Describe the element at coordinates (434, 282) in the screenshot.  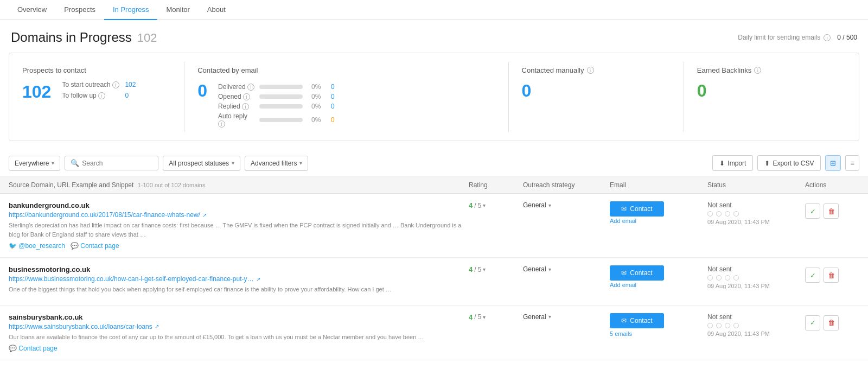
I see `table-row: businessmotoring.co.uk https://www.busin…` at that location.